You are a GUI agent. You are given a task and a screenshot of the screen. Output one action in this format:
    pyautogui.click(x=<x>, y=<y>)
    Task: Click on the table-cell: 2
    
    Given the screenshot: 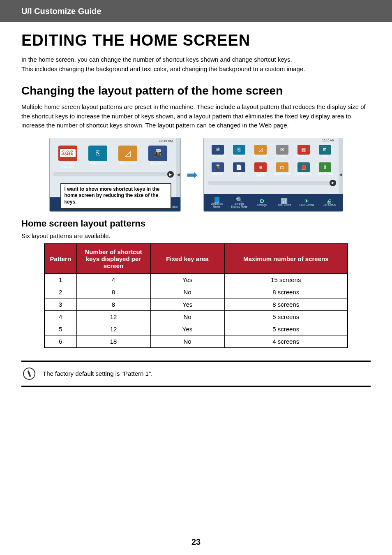 What is the action you would take?
    pyautogui.click(x=60, y=292)
    